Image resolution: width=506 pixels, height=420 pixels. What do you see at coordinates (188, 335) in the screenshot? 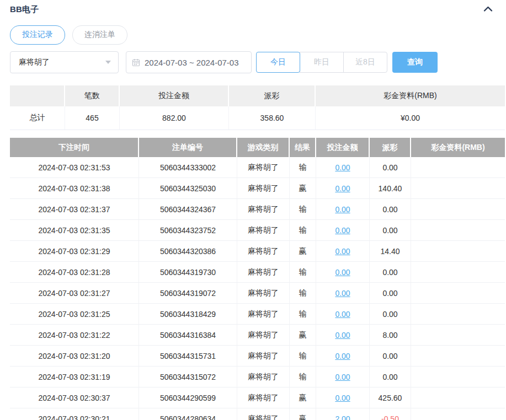
I see `order-number: 5060344316384` at bounding box center [188, 335].